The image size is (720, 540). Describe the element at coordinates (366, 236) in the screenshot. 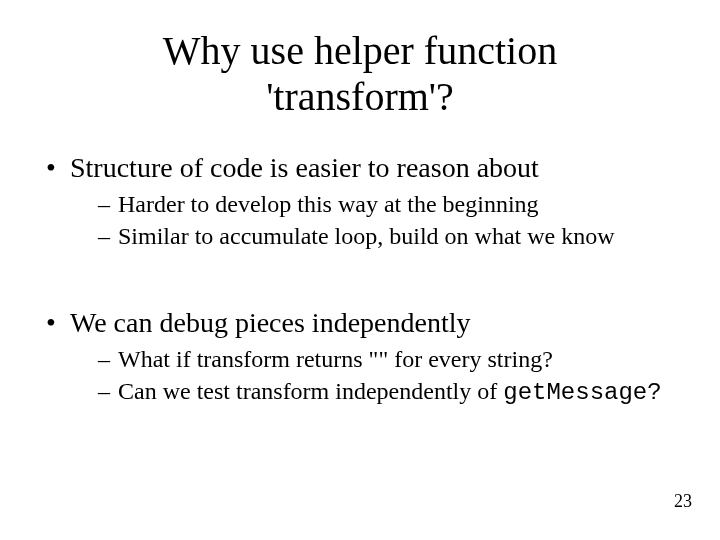

I see `sub-bullet-text: Similar to accumulate loop, build on wha…` at that location.